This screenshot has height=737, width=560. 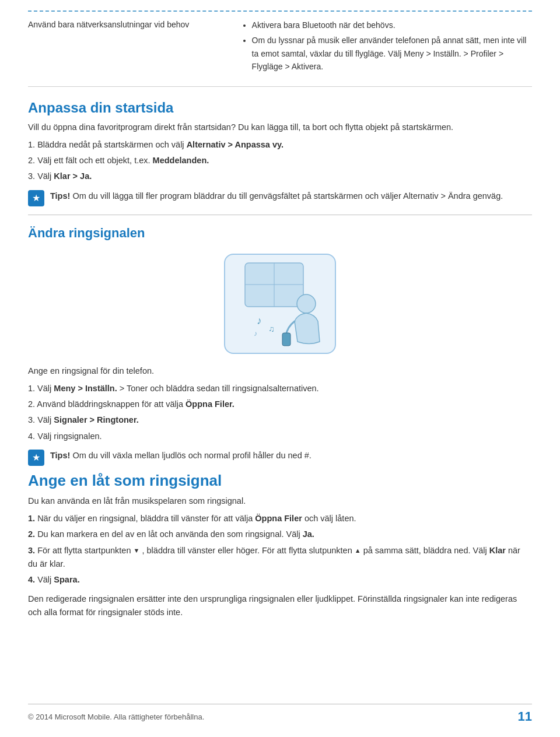 I want to click on top-right-list: Aktivera bara Bluetooth när det behövs. …, so click(x=386, y=46).